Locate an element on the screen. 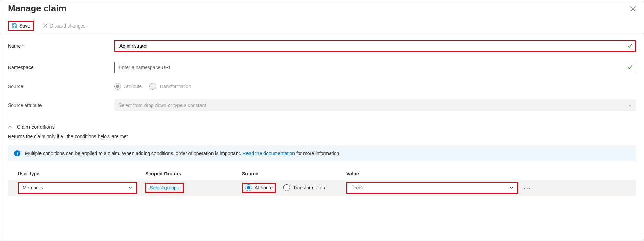 This screenshot has width=644, height=241. toolbar: Save Discard changes is located at coordinates (322, 27).